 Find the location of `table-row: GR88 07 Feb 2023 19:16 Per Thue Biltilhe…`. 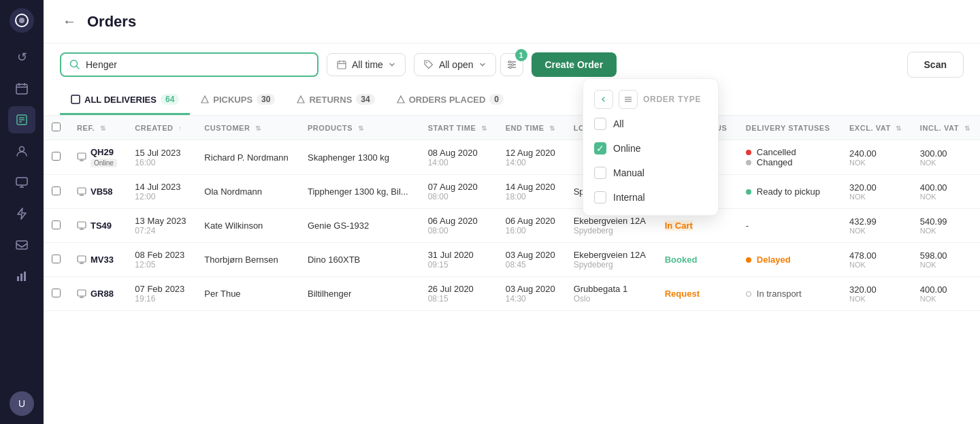

table-row: GR88 07 Feb 2023 19:16 Per Thue Biltilhe… is located at coordinates (512, 294).